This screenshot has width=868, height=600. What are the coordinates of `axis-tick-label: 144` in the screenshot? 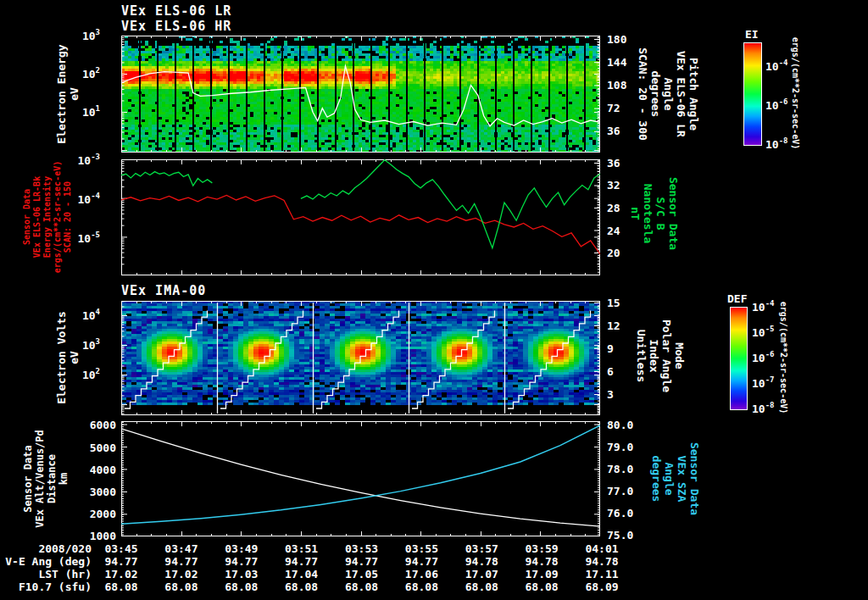 It's located at (617, 63).